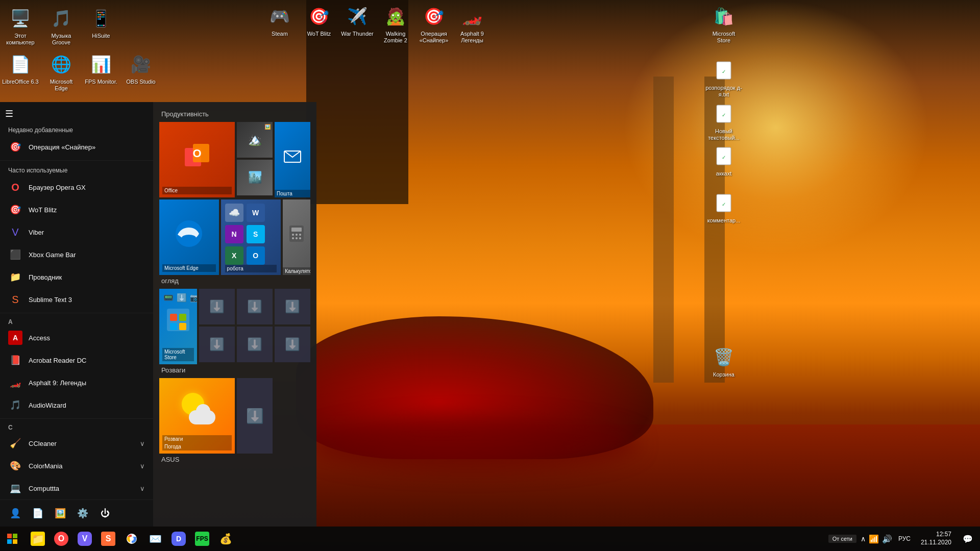  What do you see at coordinates (235, 237) in the screenshot?
I see `tiles-row-2: Microsoft Edge ☁️ W N S X O` at bounding box center [235, 237].